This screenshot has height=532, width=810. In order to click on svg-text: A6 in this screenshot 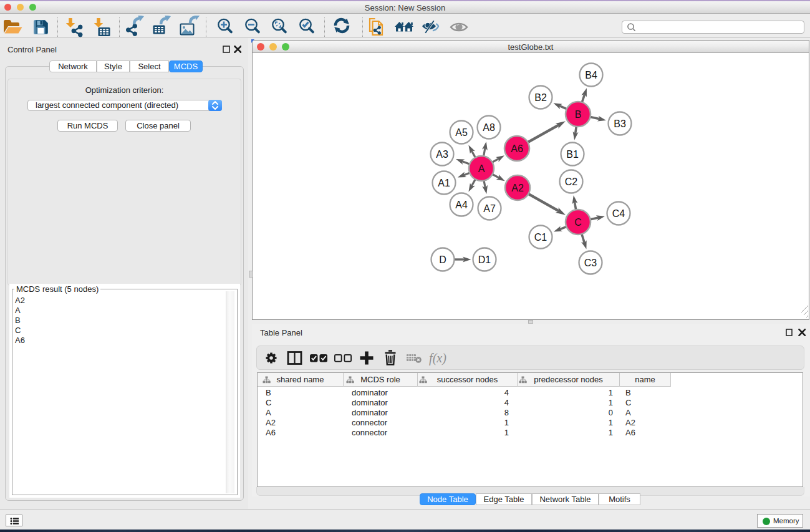, I will do `click(517, 148)`.